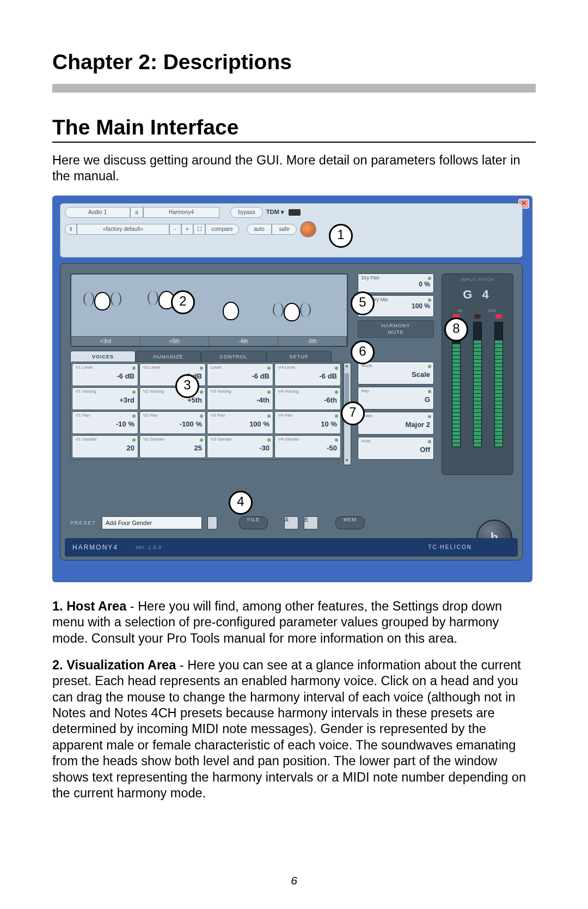  I want to click on tab-control: CONTROL, so click(234, 356).